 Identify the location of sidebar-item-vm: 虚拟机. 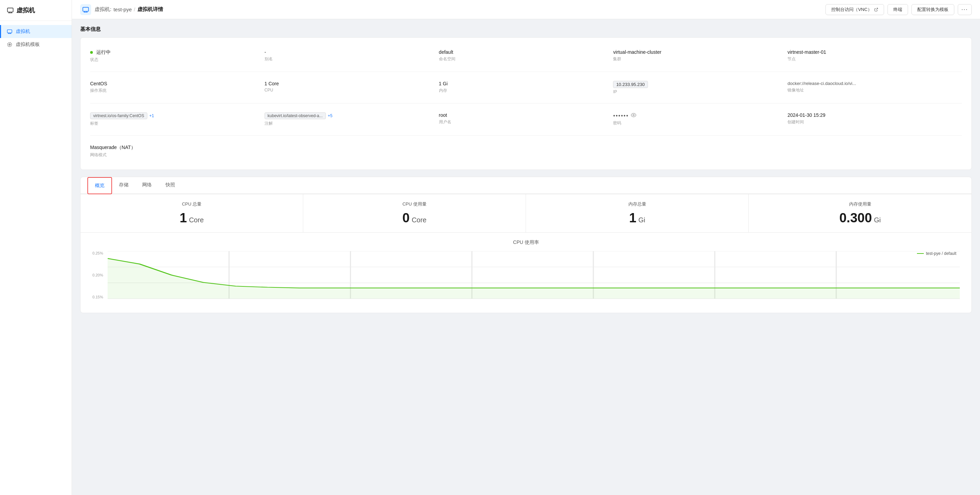
(36, 32).